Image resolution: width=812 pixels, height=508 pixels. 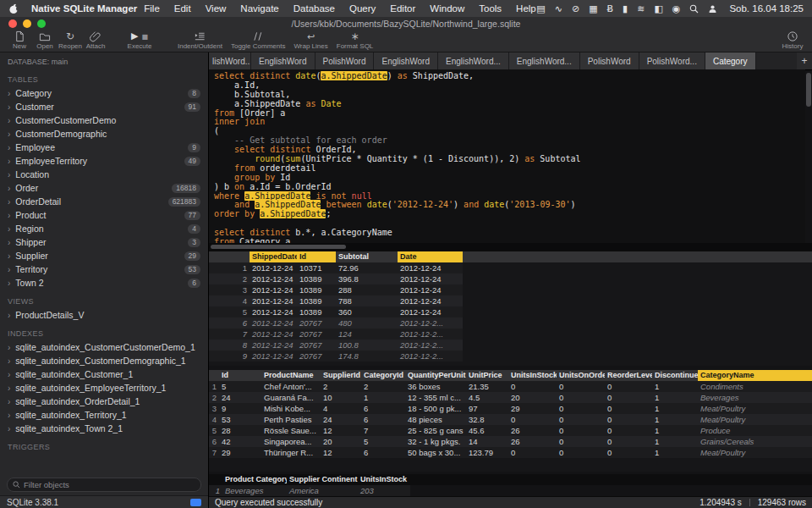 I want to click on sidebar-item-productdetails-v: ›ProductDetails_V, so click(x=104, y=315).